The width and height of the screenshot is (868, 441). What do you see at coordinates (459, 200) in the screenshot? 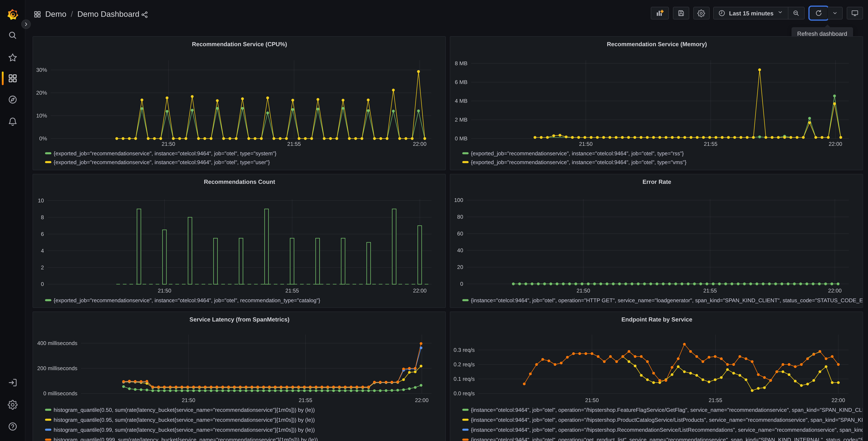
I see `svg-text: 100` at bounding box center [459, 200].